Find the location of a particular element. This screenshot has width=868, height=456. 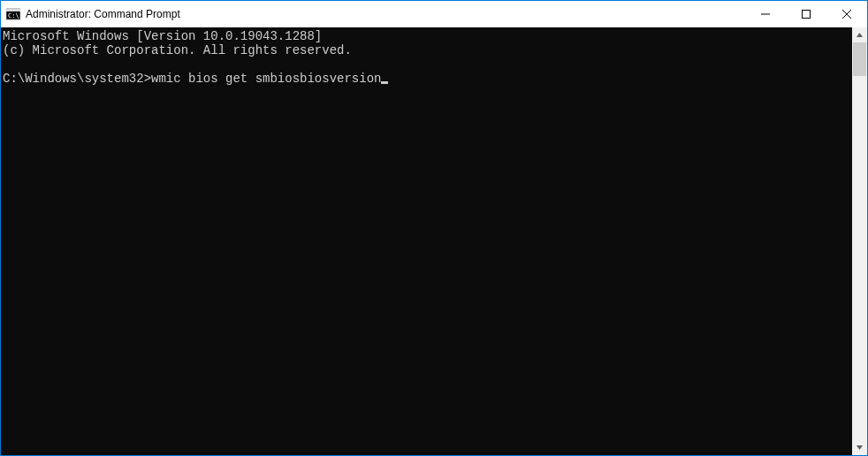

window-controls is located at coordinates (806, 14).